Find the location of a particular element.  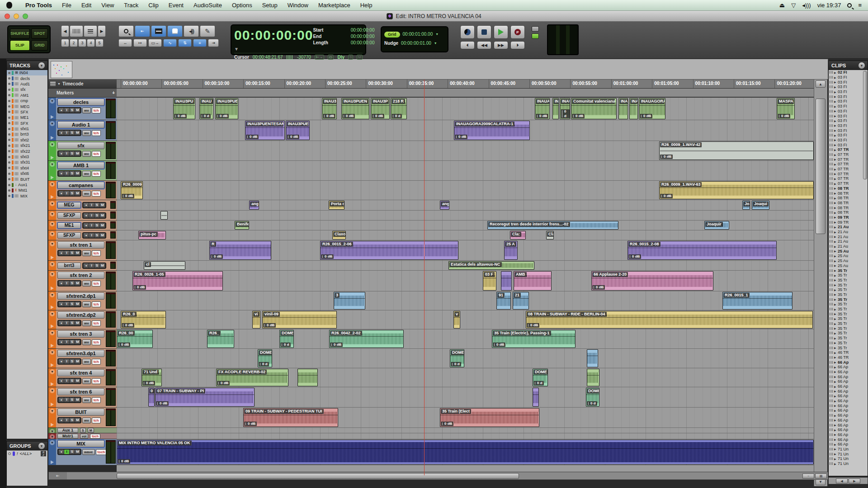

timecode-tick: 00:01:10:00 is located at coordinates (706, 84).